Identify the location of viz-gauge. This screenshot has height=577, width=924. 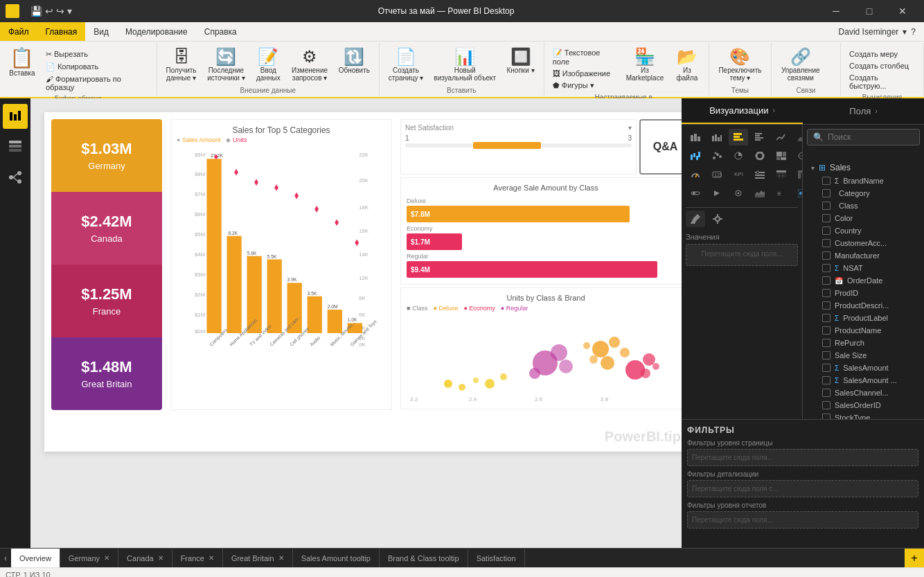
(695, 175).